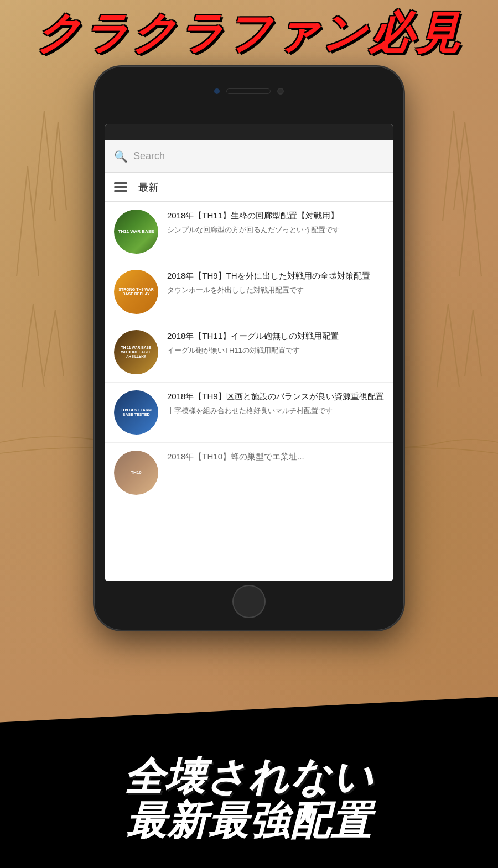  Describe the element at coordinates (281, 91) in the screenshot. I see `rear-camera-icon` at that location.